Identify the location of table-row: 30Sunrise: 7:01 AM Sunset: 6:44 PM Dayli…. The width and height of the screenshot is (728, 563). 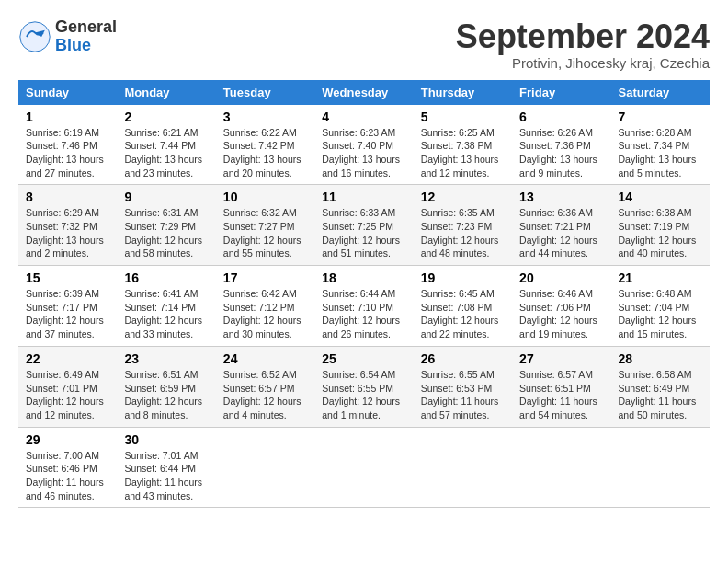
(165, 467).